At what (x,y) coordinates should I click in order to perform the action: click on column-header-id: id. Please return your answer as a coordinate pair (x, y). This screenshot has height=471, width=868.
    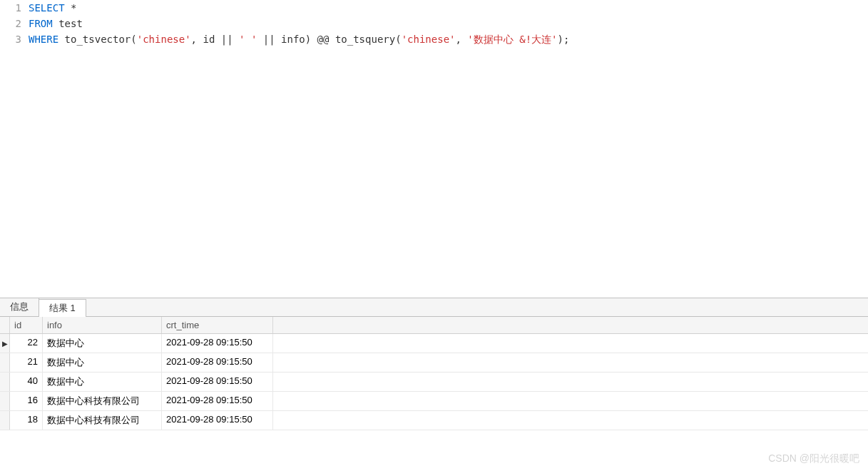
    Looking at the image, I should click on (26, 325).